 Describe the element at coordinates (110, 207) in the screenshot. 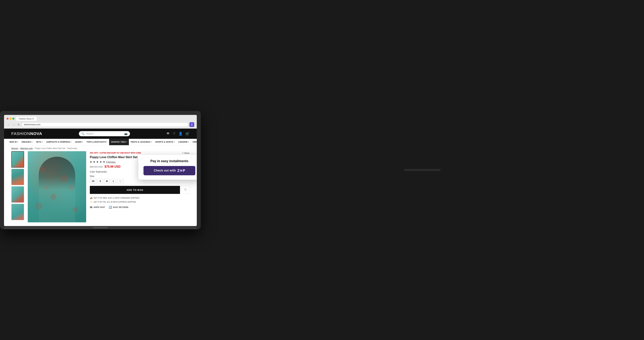

I see `easy-returns-icon: 🔄` at that location.